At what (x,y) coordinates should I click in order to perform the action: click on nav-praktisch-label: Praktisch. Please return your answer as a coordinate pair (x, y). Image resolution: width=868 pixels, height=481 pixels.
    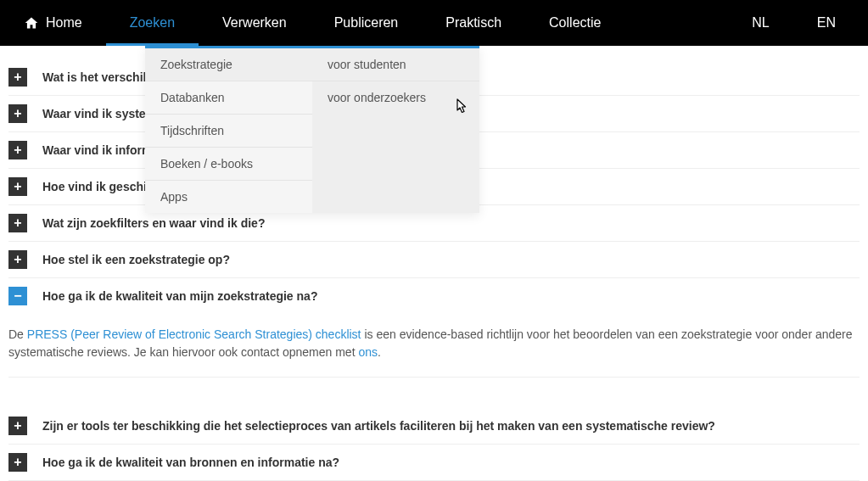
    Looking at the image, I should click on (473, 23).